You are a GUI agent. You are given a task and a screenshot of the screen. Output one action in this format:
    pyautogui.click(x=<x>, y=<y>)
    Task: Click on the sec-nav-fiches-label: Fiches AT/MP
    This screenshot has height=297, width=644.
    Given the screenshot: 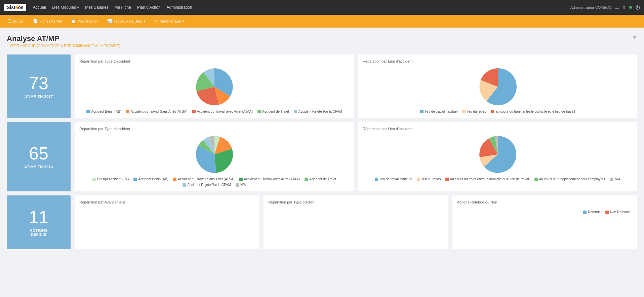 What is the action you would take?
    pyautogui.click(x=51, y=21)
    